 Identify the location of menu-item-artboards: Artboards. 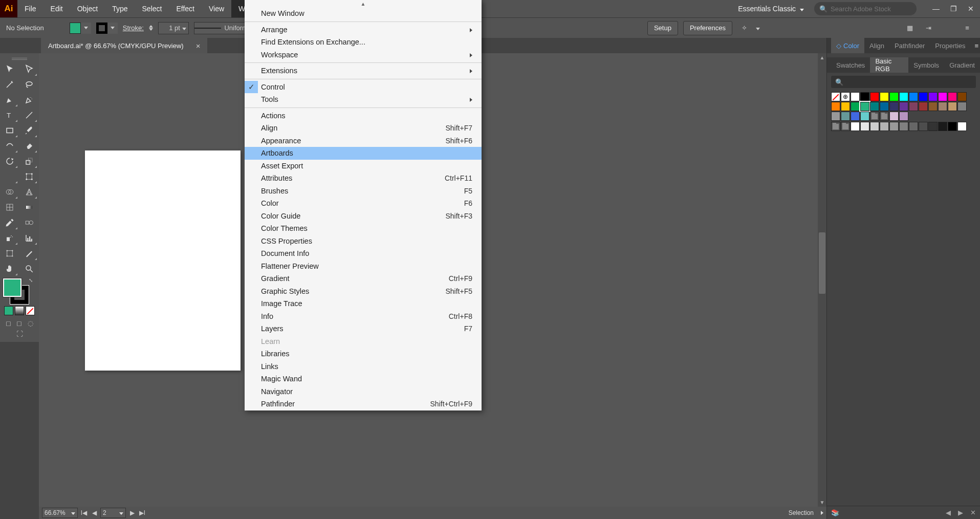
(363, 154).